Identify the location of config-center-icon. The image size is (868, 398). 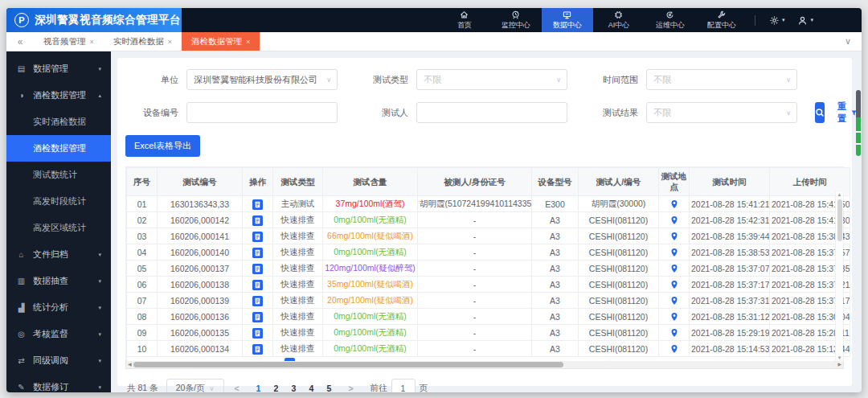
(722, 14).